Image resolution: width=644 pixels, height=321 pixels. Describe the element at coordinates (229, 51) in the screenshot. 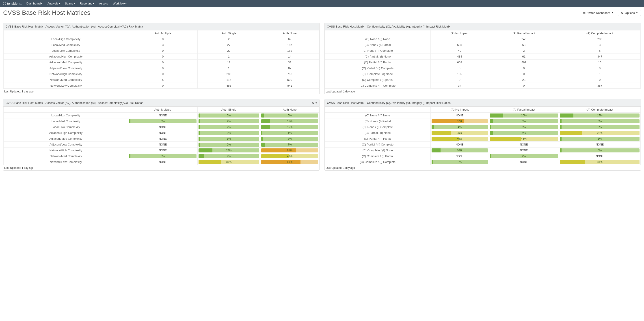

I see `cell-value: 22` at that location.